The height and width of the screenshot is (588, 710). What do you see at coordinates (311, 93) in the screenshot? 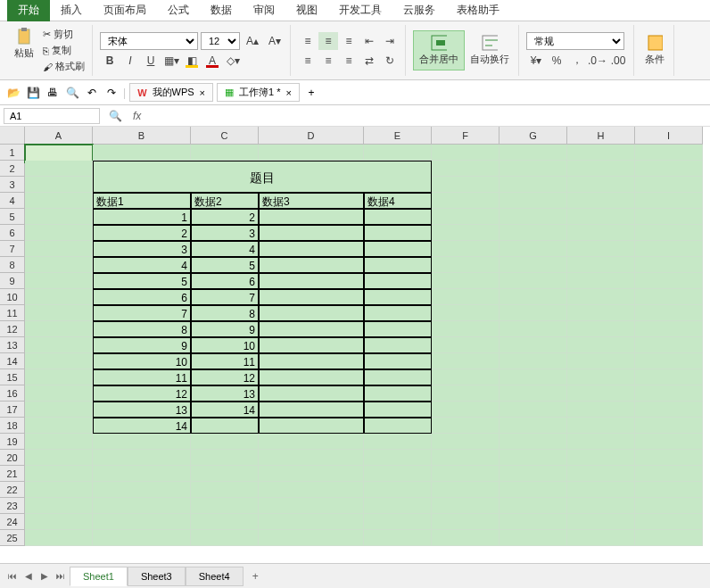
I see `add-tab-icon: +` at bounding box center [311, 93].